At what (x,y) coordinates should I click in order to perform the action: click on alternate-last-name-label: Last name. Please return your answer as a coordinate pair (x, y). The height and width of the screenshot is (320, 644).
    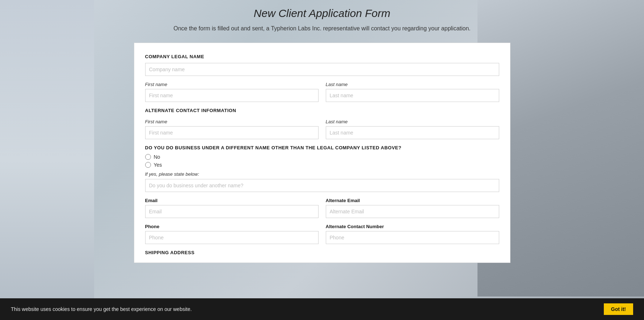
    Looking at the image, I should click on (413, 121).